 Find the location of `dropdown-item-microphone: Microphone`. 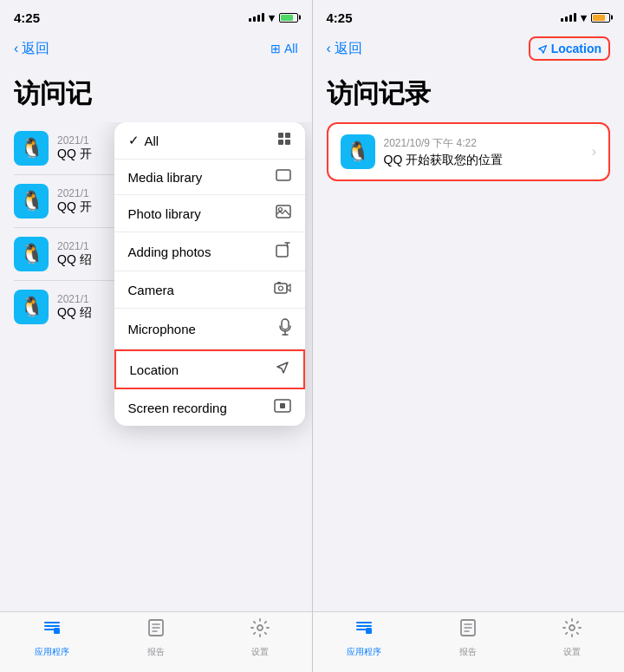

dropdown-item-microphone: Microphone is located at coordinates (210, 329).